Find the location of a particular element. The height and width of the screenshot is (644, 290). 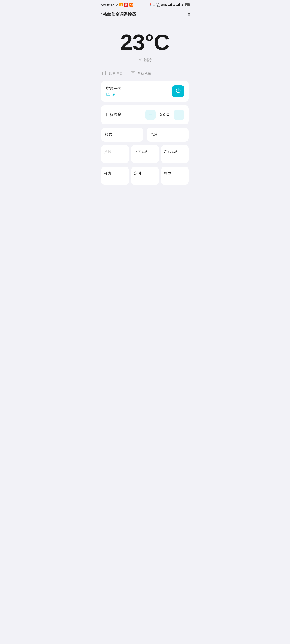

mode-wind-grid: 模式 风速 is located at coordinates (145, 135).